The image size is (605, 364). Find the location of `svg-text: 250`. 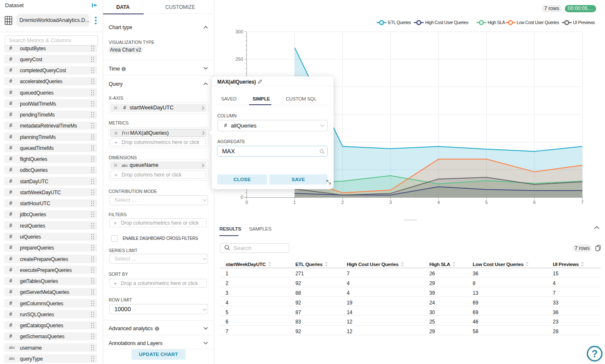

svg-text: 250 is located at coordinates (239, 59).